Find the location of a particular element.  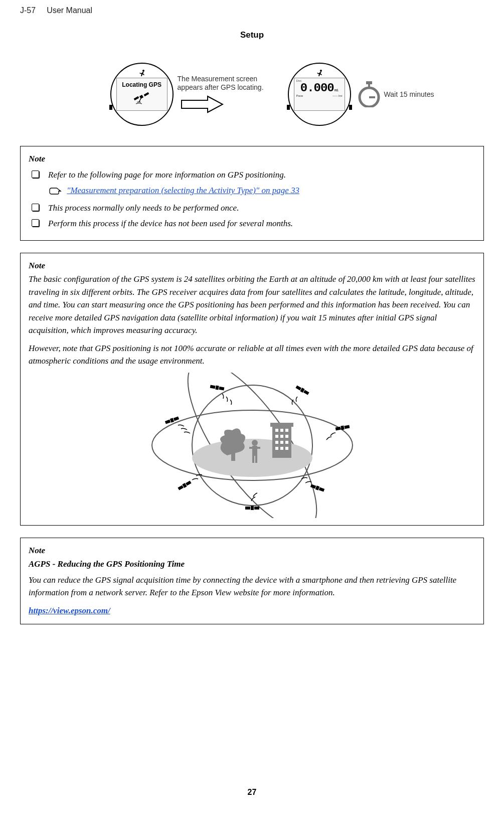

dist-value: 0.000 is located at coordinates (317, 88).